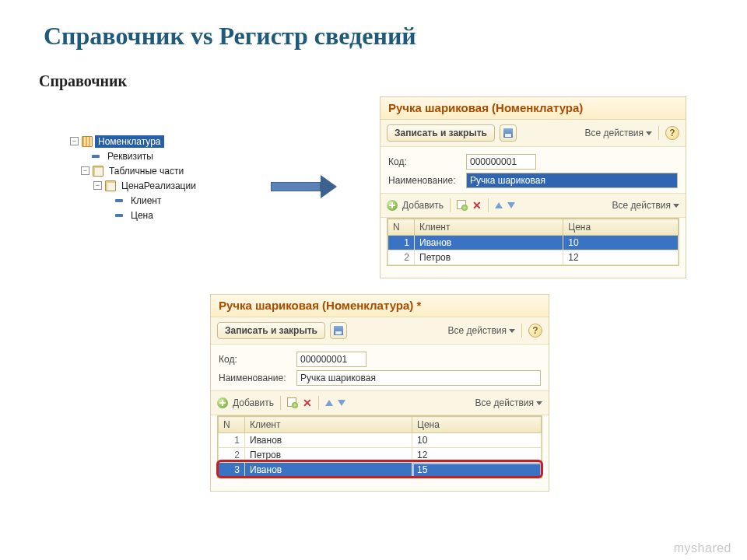 The width and height of the screenshot is (747, 560). Describe the element at coordinates (533, 109) in the screenshot. I see `form-title: Ручка шариковая (Номенклатура)` at that location.